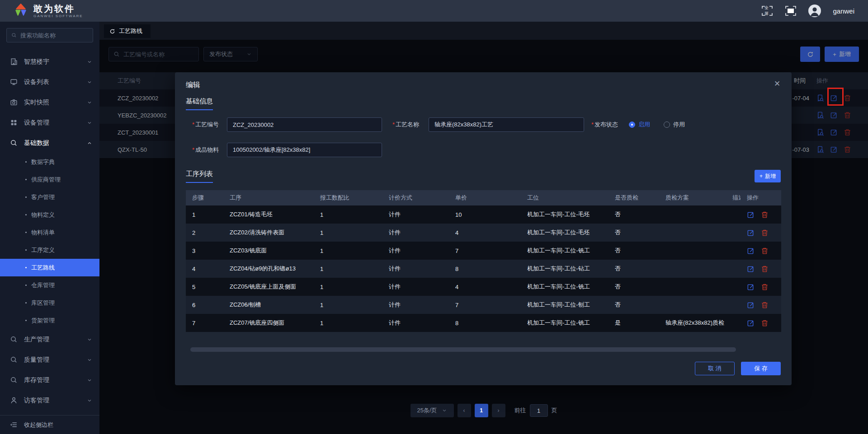 The height and width of the screenshot is (434, 868). What do you see at coordinates (43, 250) in the screenshot?
I see `sub-item-label: 工序定义` at bounding box center [43, 250].